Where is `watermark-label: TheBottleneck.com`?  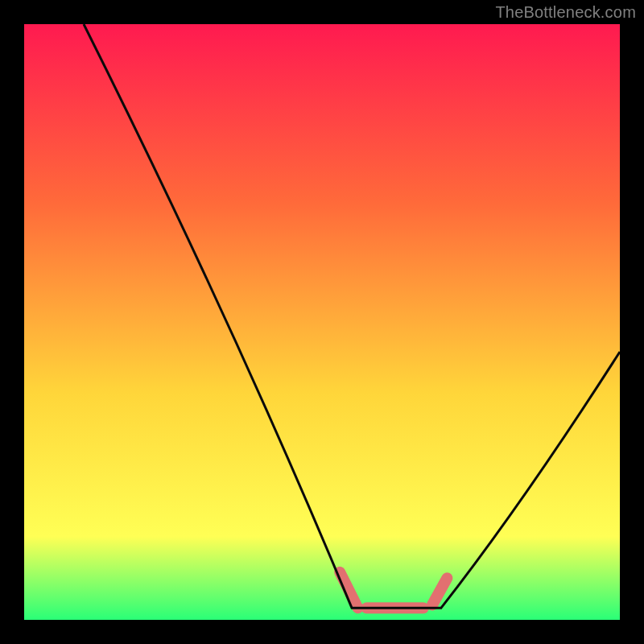 watermark-label: TheBottleneck.com is located at coordinates (565, 13).